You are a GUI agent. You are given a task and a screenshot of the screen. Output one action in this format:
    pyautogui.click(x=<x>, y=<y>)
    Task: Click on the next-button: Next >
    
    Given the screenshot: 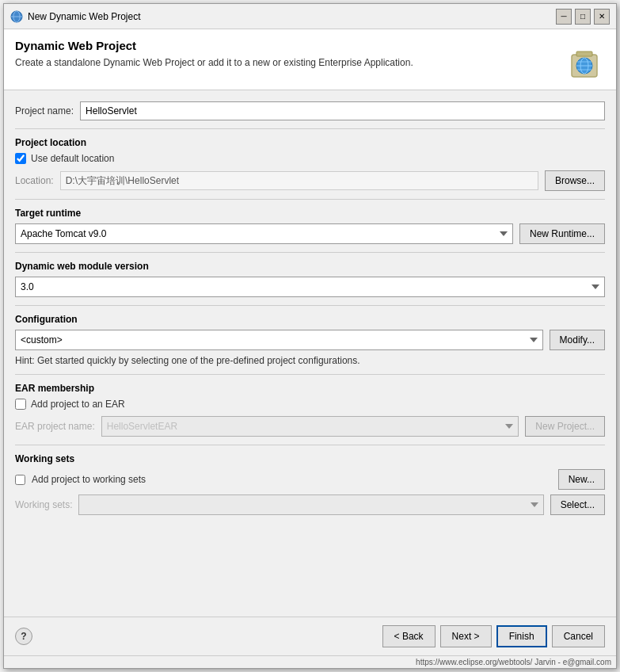 What is the action you would take?
    pyautogui.click(x=466, y=636)
    